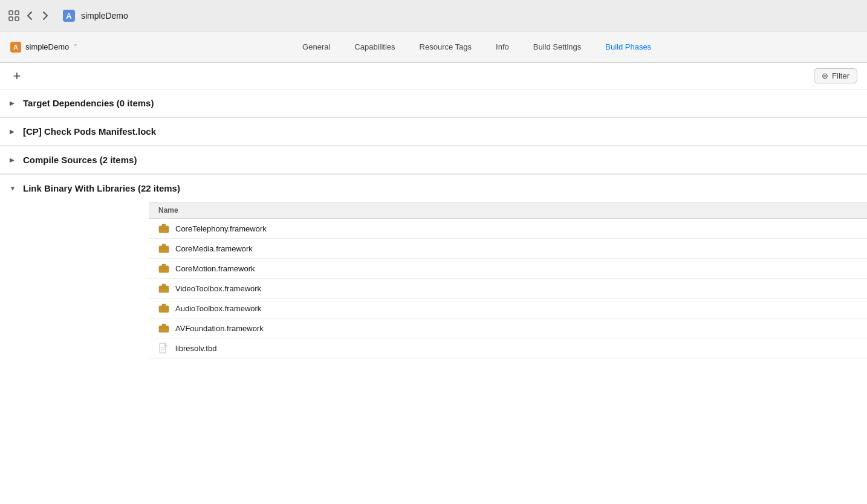 This screenshot has width=867, height=504. What do you see at coordinates (89, 132) in the screenshot?
I see `section-title-check-pods: [CP] Check Pods Manifest.lock` at bounding box center [89, 132].